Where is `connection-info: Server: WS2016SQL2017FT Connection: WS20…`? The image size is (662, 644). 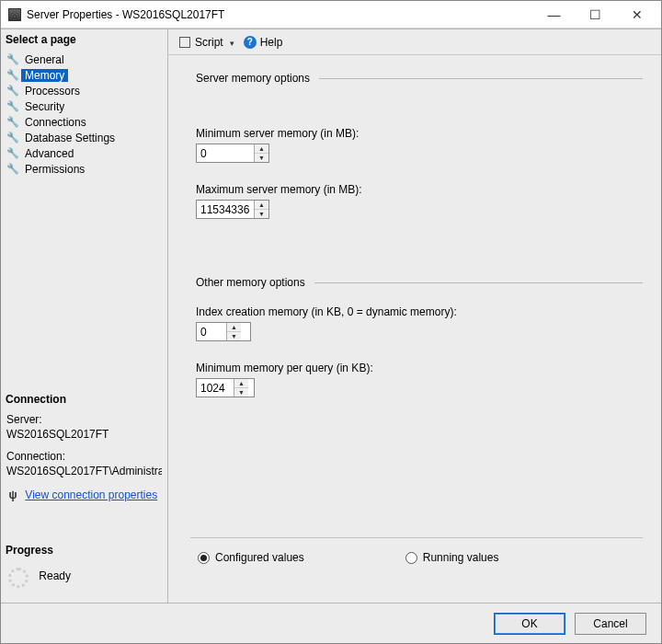 connection-info: Server: WS2016SQL2017FT Connection: WS20… is located at coordinates (85, 461).